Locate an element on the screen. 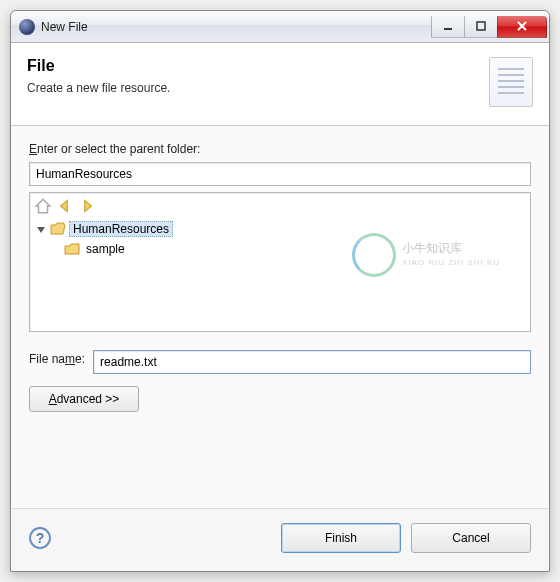 The image size is (560, 582). folder-icon is located at coordinates (72, 249).